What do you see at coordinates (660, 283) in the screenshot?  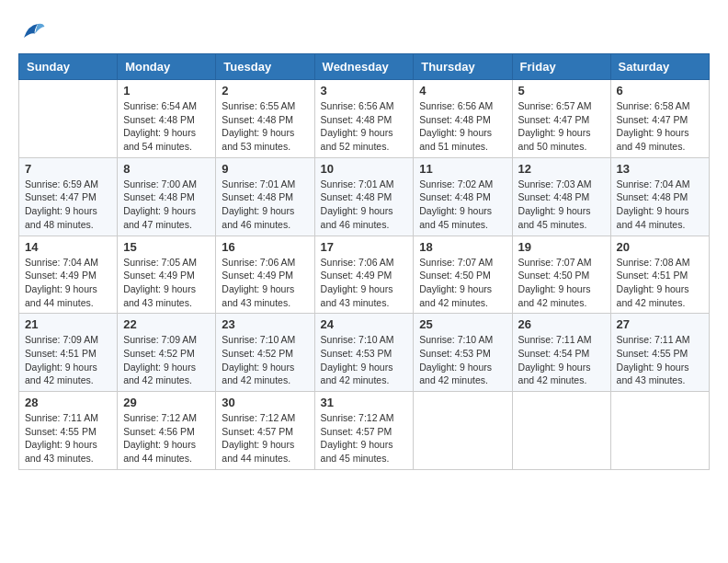 I see `day-info: Sunrise: 7:08 AMSunset: 4:51 PMDaylight:…` at bounding box center [660, 283].